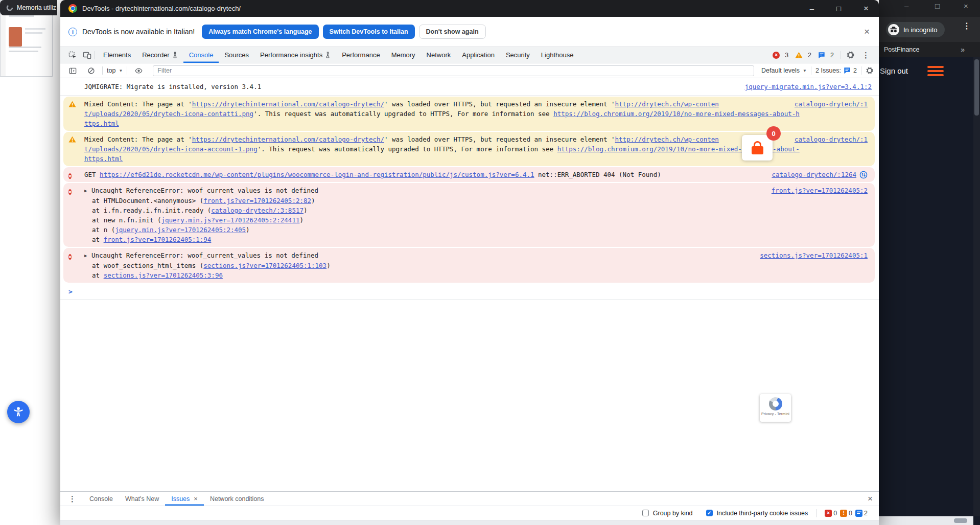 The image size is (980, 525). I want to click on accessibility-widget-button, so click(18, 412).